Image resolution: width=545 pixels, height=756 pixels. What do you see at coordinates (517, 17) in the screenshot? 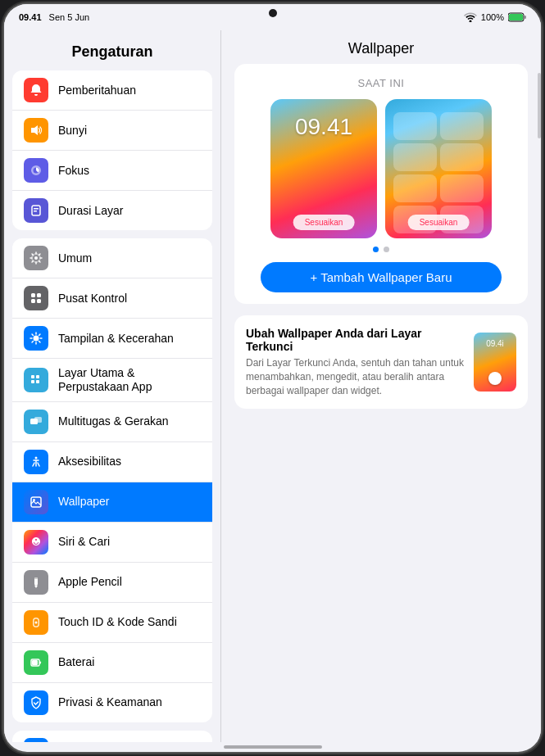
I see `battery-icon` at bounding box center [517, 17].